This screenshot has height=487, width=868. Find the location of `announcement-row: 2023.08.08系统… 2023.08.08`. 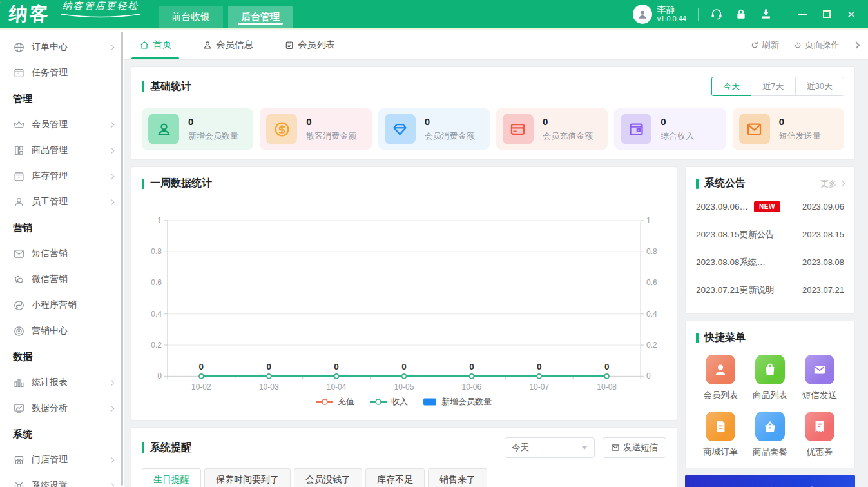

announcement-row: 2023.08.08系统… 2023.08.08 is located at coordinates (770, 262).